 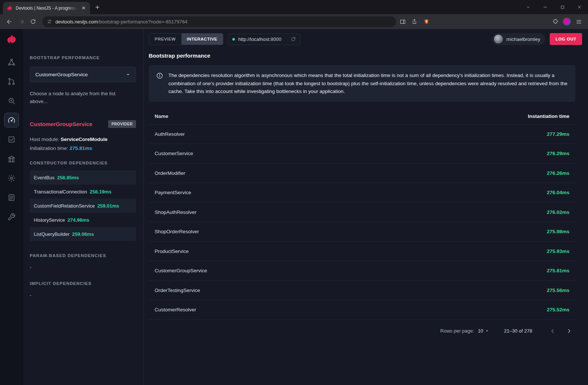 What do you see at coordinates (362, 213) in the screenshot?
I see `table-row: ShopAuthResolver276.02ms` at bounding box center [362, 213].